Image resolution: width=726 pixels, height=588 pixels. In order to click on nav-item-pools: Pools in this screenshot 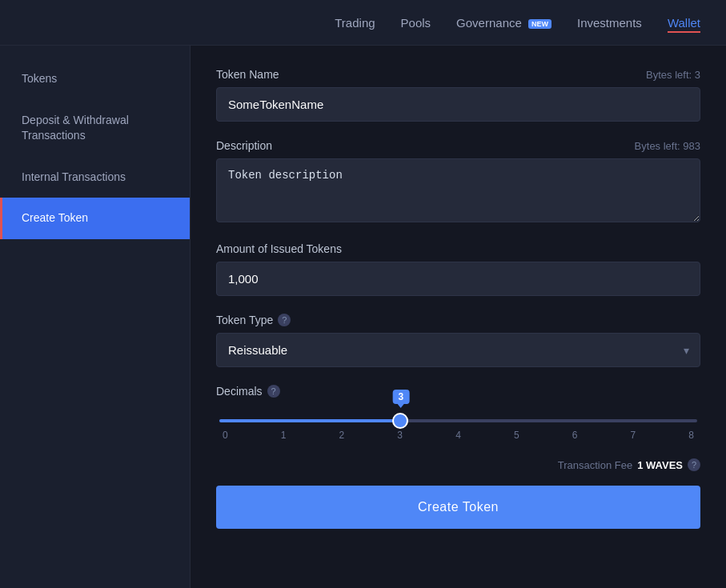, I will do `click(416, 22)`.